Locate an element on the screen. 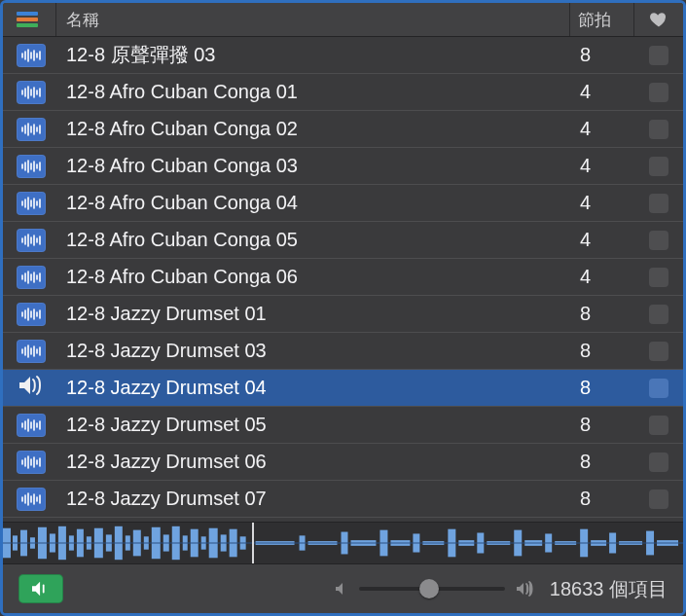  waveform-icon is located at coordinates (343, 543).